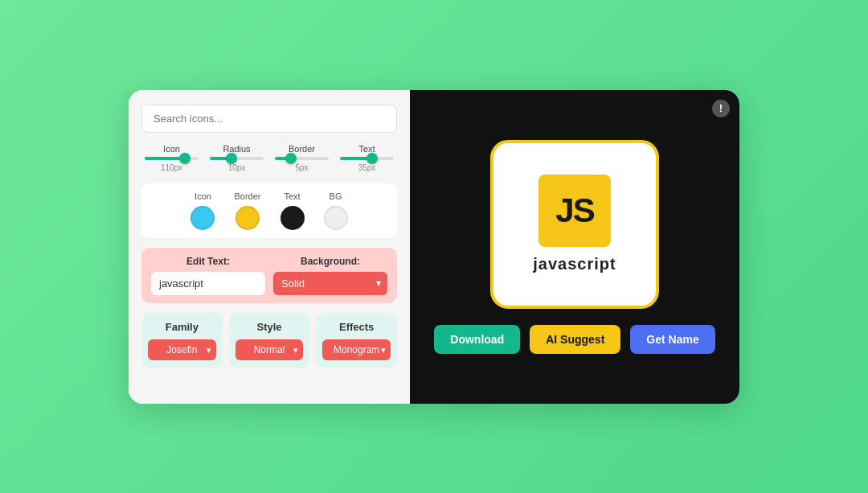  I want to click on family-dropdown-group: Family Josefin Roboto Arial Montserrat, so click(182, 341).